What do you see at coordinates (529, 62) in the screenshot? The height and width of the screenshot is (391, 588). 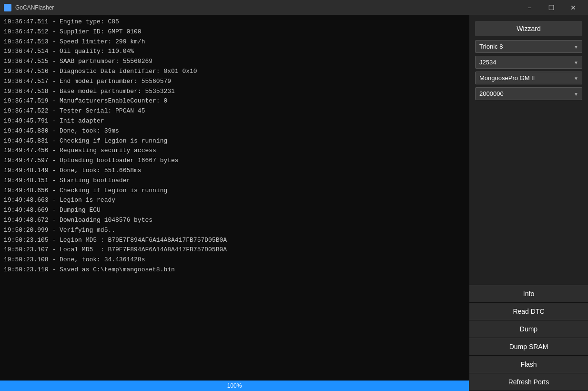 I see `protocol-wrapper: J2534 KWP2000 CAN` at bounding box center [529, 62].